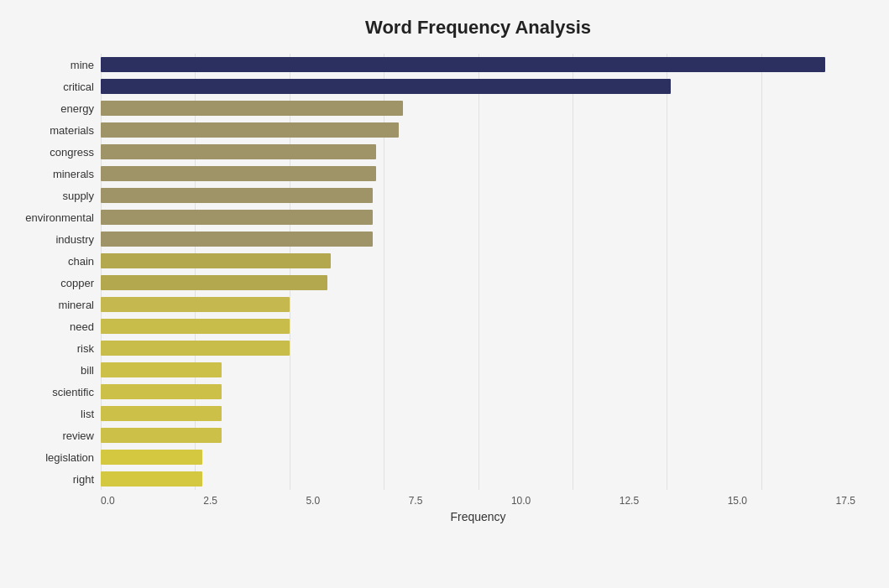 This screenshot has width=889, height=588. Describe the element at coordinates (312, 501) in the screenshot. I see `x-axis-label: 5.0` at that location.